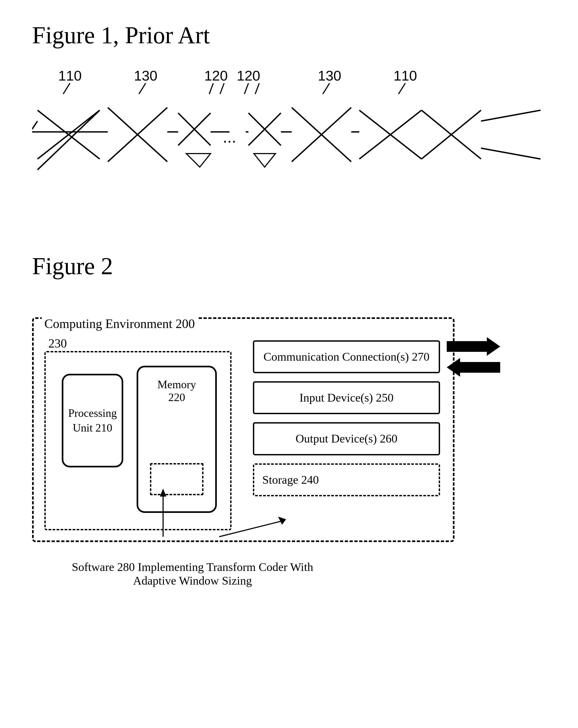 The image size is (578, 728). I want to click on input-device-label: Input Device(s) 250, so click(346, 398).